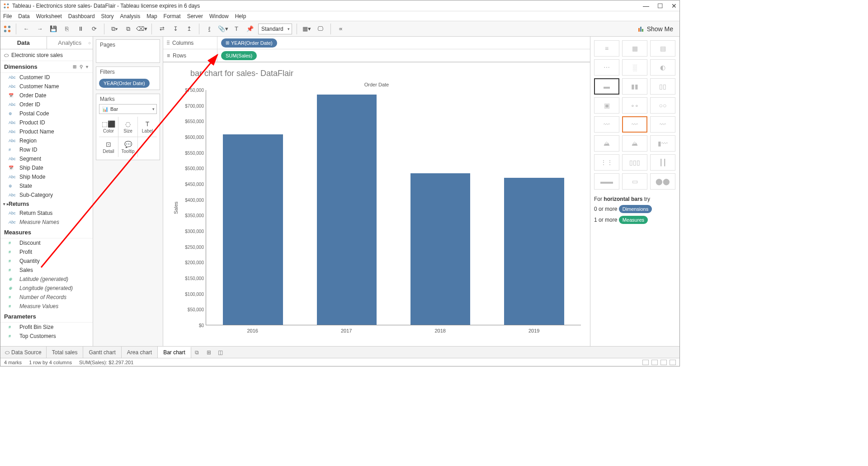  I want to click on returns-group: ▾ ▸Returns, so click(47, 204).